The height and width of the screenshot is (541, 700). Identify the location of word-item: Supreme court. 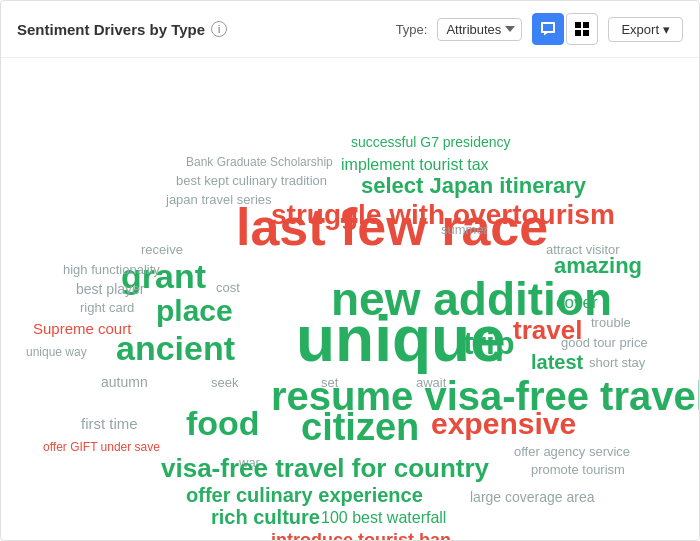
(82, 328).